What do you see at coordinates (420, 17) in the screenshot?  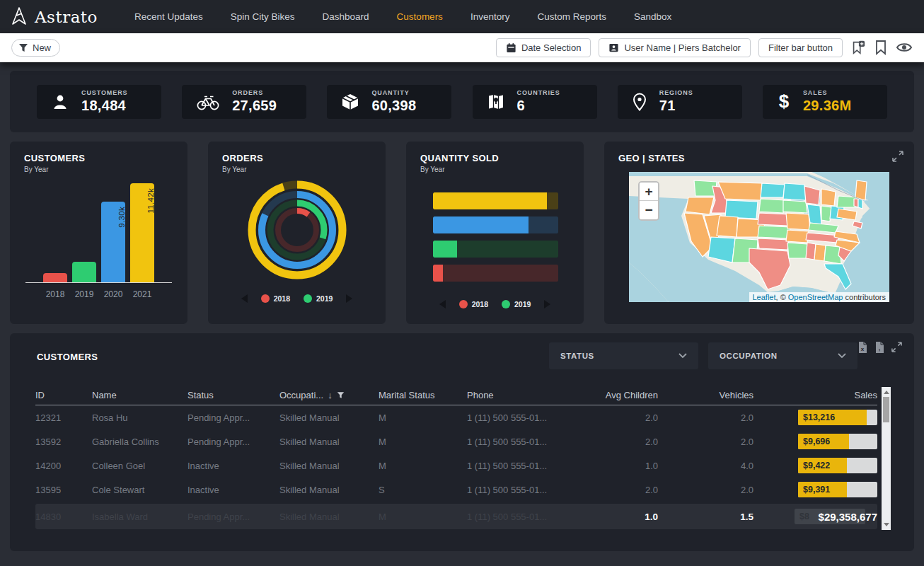 I see `nav-item-customers: Customers` at bounding box center [420, 17].